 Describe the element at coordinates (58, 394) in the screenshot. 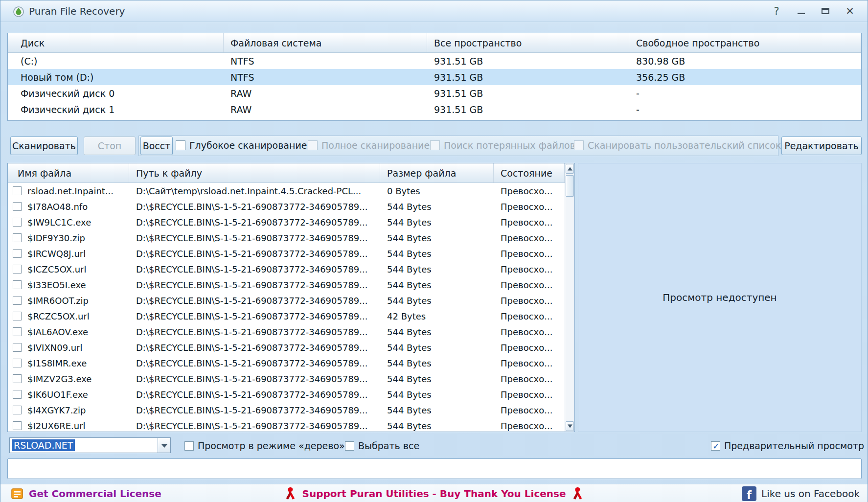

I see `file-name: $IK6UO1F.exe` at that location.